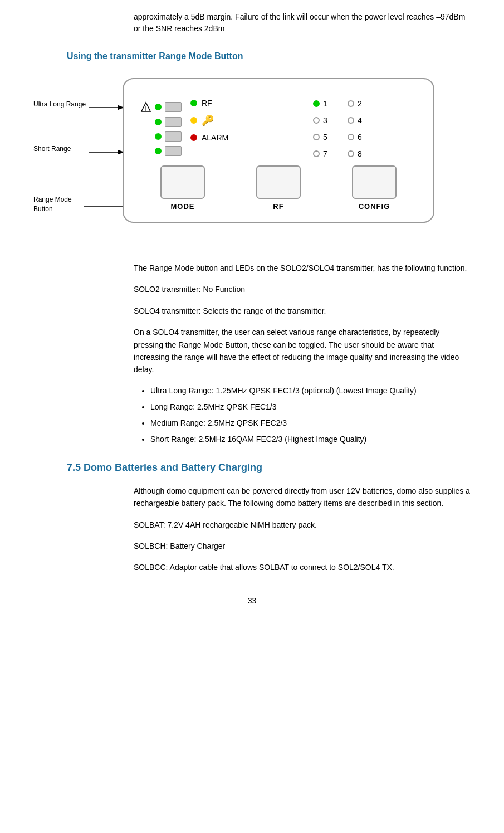  What do you see at coordinates (364, 154) in the screenshot?
I see `num-item-8: 8` at bounding box center [364, 154].